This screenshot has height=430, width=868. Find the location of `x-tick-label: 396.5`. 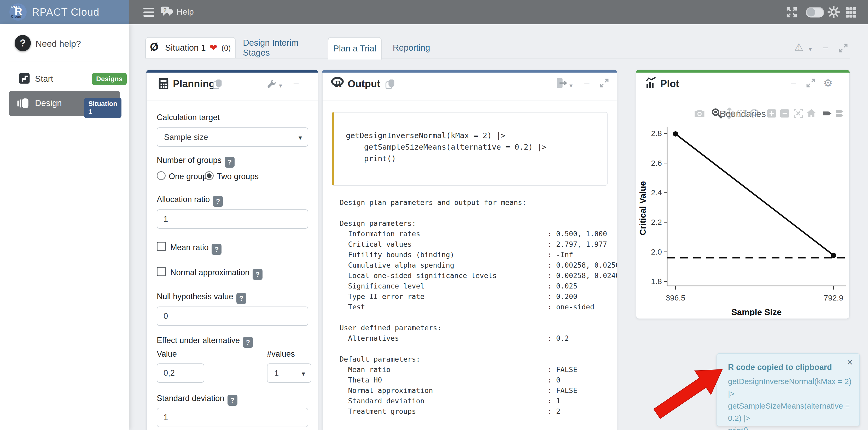

x-tick-label: 396.5 is located at coordinates (676, 298).